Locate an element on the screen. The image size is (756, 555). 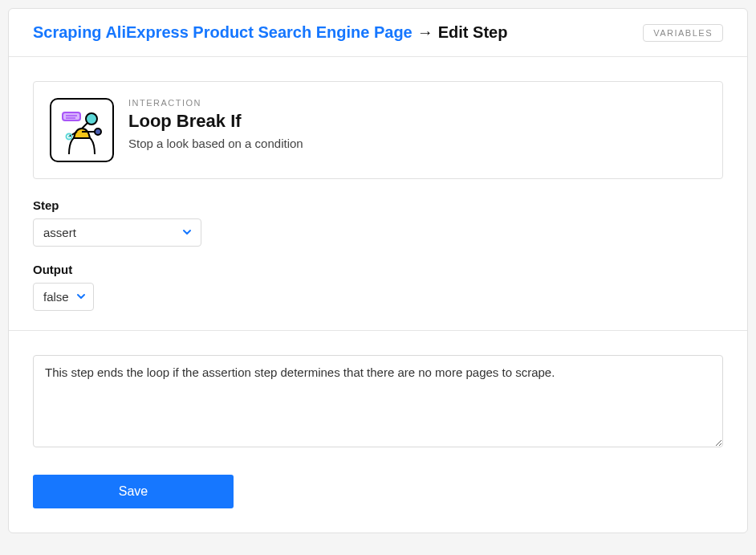
header: Scraping AliExpress Product Search Engin… is located at coordinates (378, 33).